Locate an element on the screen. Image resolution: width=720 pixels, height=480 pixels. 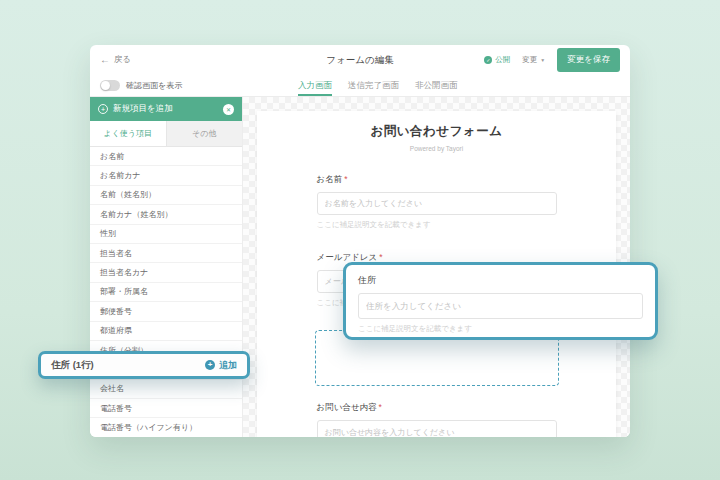
field-inquiry: お問い合せ内容* is located at coordinates (437, 420).